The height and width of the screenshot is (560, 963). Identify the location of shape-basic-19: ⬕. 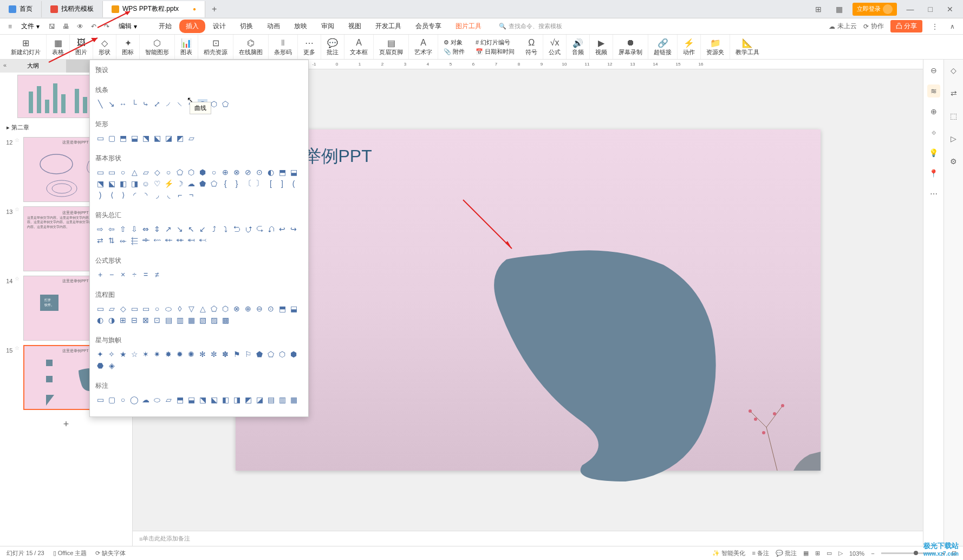
(112, 184).